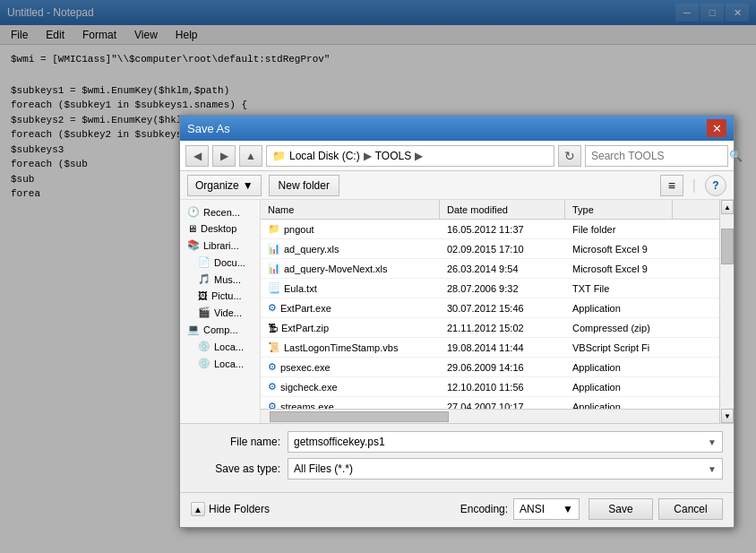  What do you see at coordinates (220, 296) in the screenshot?
I see `nav-pictures: 🖼 Pictu...` at bounding box center [220, 296].